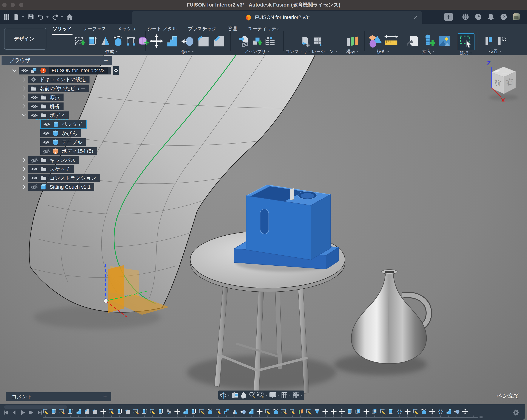  What do you see at coordinates (7, 17) in the screenshot?
I see `app-grid-icon` at bounding box center [7, 17].